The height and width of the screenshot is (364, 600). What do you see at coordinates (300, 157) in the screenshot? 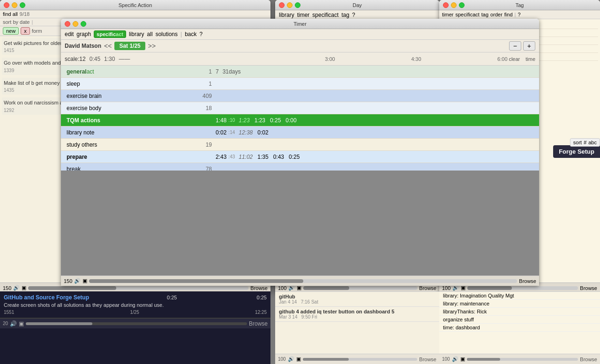
I see `row-prepare: prepare 2:43:43 11:02 1:35 0:43 0:25` at bounding box center [300, 157].